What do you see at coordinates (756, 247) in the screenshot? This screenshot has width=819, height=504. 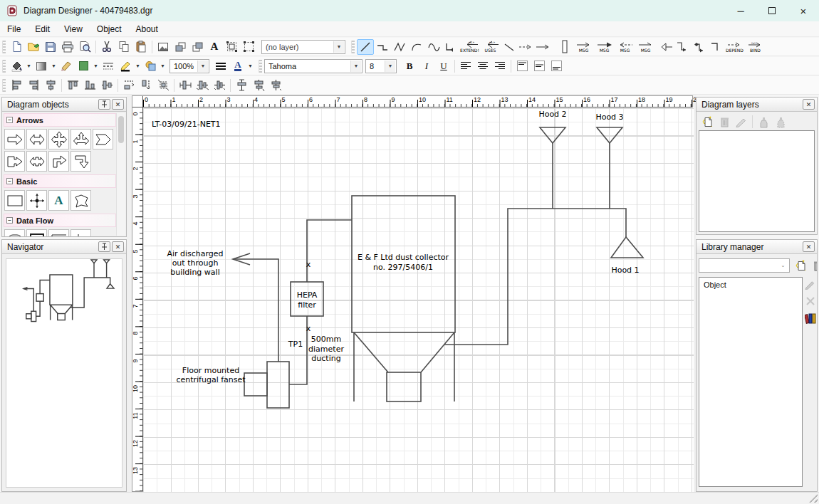 I see `library-manager-title-bar: Library manager ✕` at bounding box center [756, 247].